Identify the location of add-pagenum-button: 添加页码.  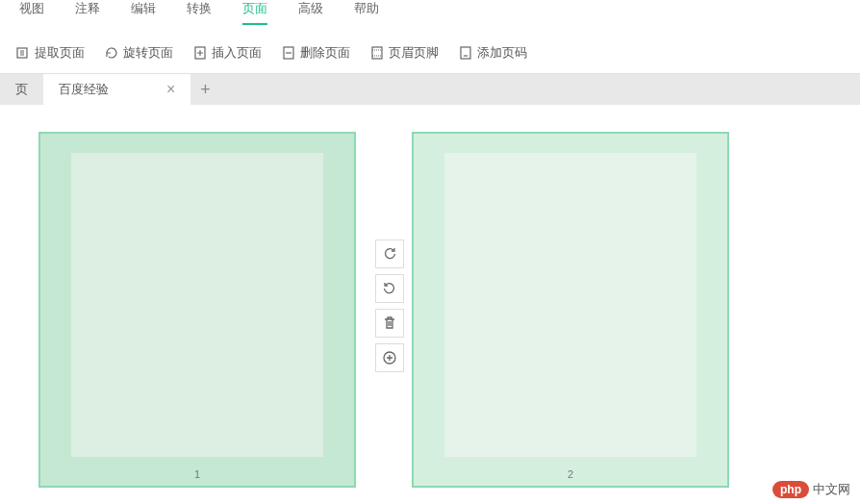
(493, 53).